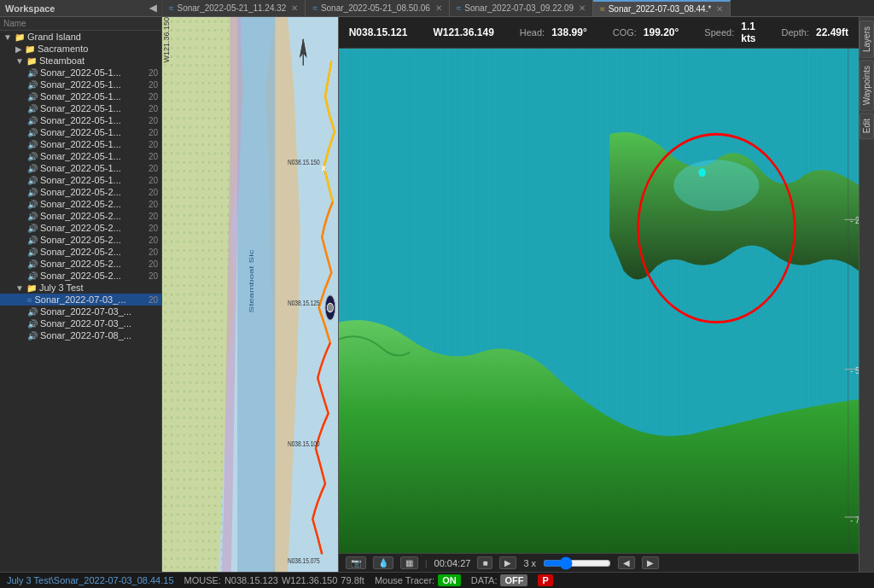 The image size is (874, 588). Describe the element at coordinates (80, 49) in the screenshot. I see `sidebar-item-sacramento: ▶ 📁 Sacramento` at that location.